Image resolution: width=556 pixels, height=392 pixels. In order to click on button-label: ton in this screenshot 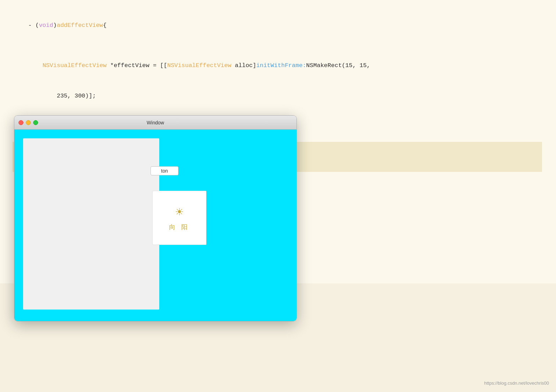, I will do `click(164, 171)`.